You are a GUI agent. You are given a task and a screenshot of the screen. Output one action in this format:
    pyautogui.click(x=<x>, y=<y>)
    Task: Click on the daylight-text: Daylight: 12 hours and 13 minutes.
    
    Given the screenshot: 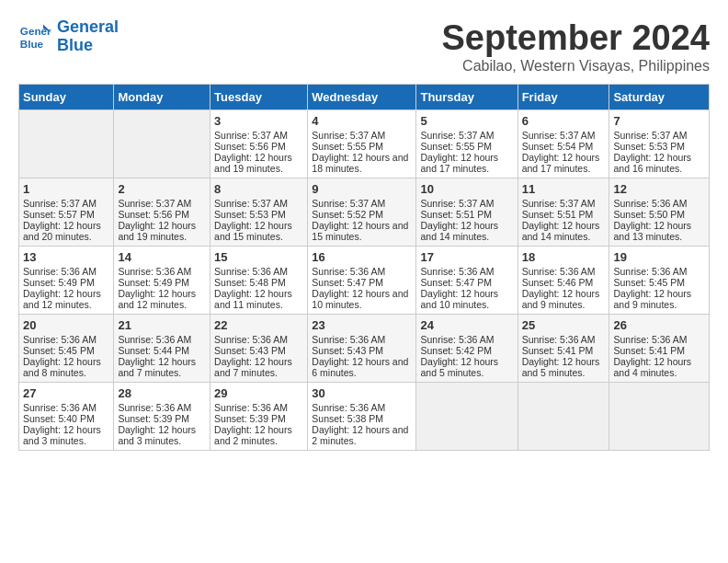 What is the action you would take?
    pyautogui.click(x=659, y=231)
    